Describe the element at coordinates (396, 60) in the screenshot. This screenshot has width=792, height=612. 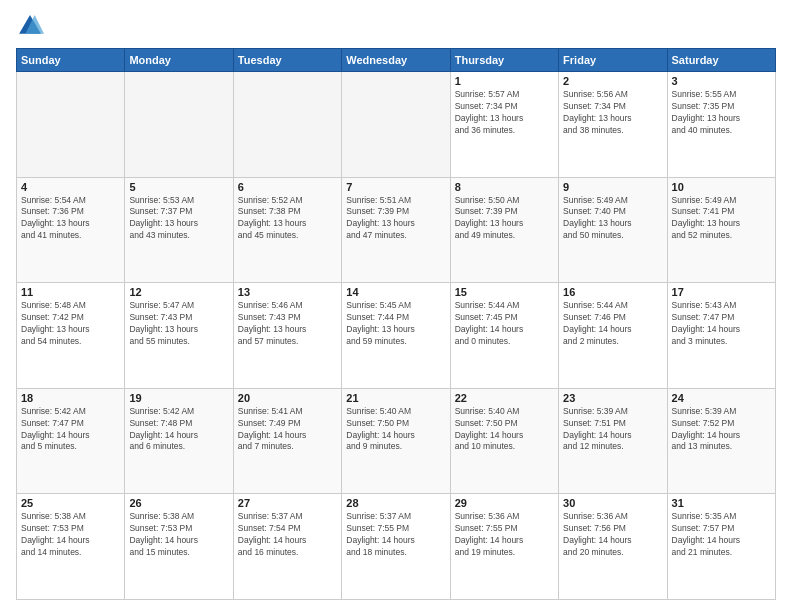
I see `weekday-header-row: SundayMondayTuesdayWednesdayThursdayFrid…` at that location.